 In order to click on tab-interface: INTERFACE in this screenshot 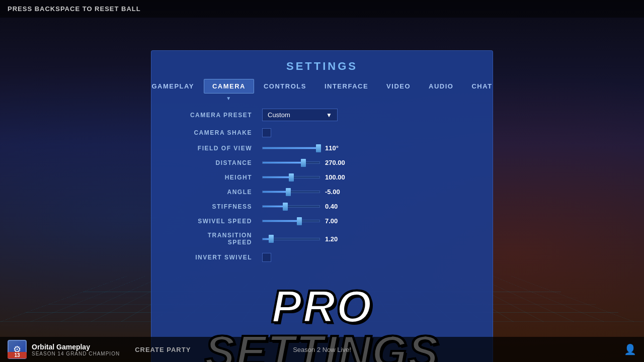, I will do `click(346, 86)`.